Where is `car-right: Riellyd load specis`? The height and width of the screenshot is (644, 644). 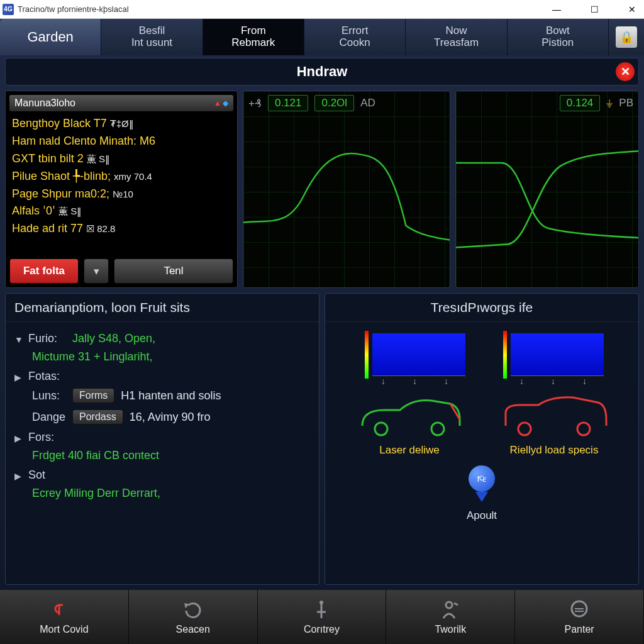
car-right: Riellyd load specis is located at coordinates (554, 424).